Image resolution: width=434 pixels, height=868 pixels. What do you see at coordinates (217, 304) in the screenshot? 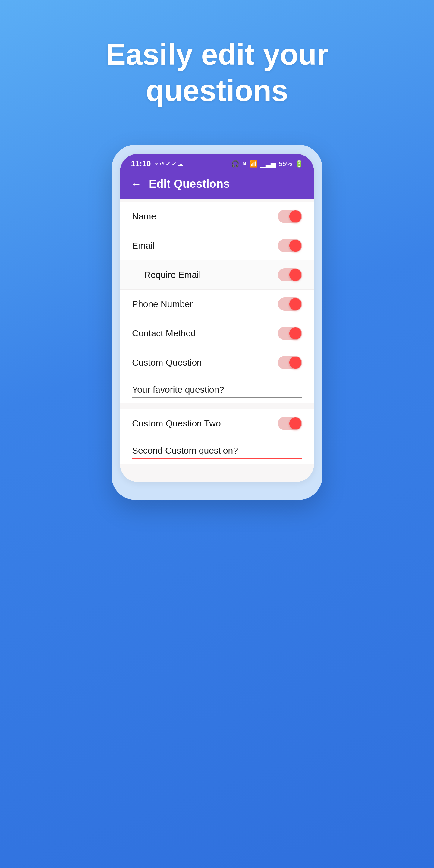
I see `toggle-row-phone-number: Phone Number` at bounding box center [217, 304].